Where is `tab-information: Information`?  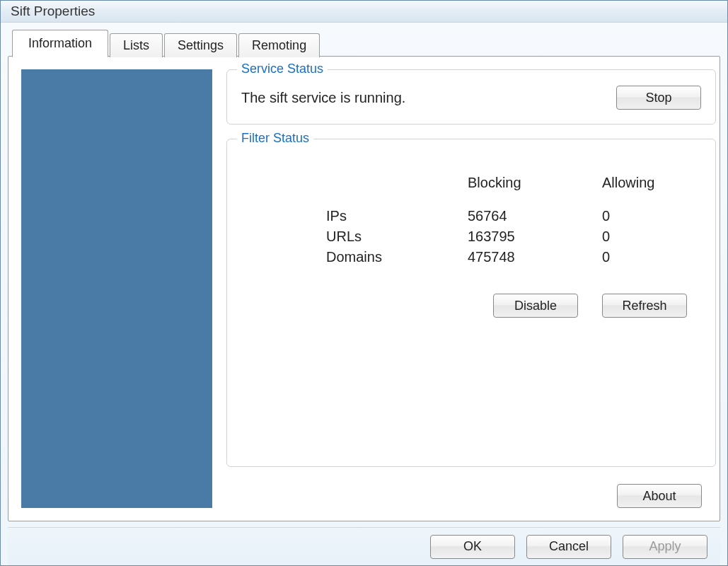
tab-information: Information is located at coordinates (60, 44).